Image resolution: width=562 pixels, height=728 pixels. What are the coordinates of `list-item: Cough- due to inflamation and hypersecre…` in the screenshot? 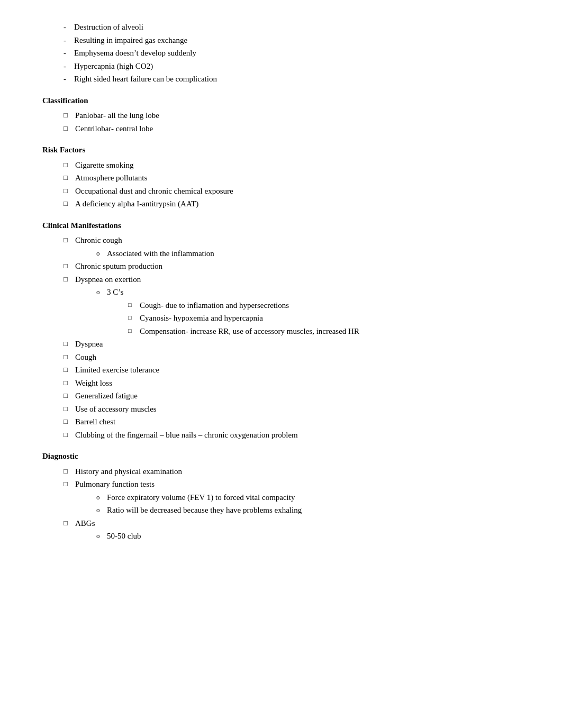 It's located at (324, 306).